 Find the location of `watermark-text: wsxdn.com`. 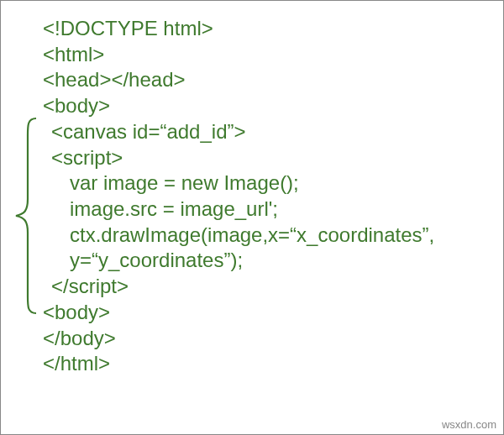

watermark-text: wsxdn.com is located at coordinates (469, 425).